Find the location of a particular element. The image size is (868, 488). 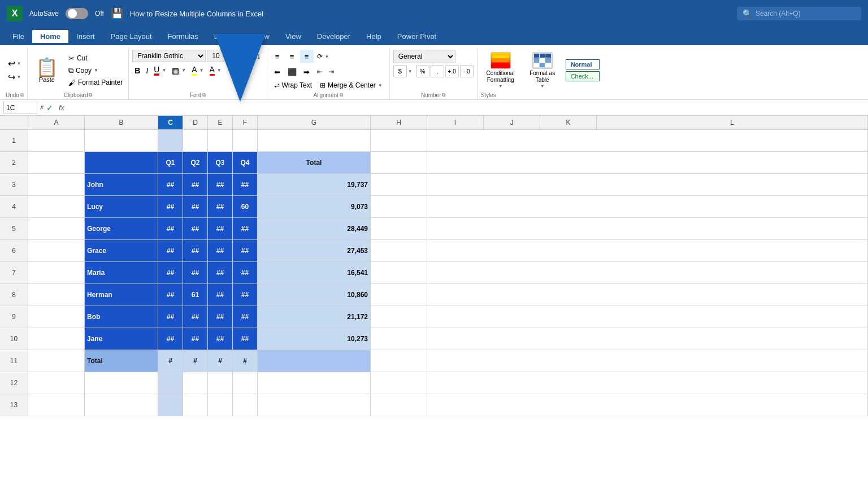

font-shrink-button: A↓ is located at coordinates (255, 56).